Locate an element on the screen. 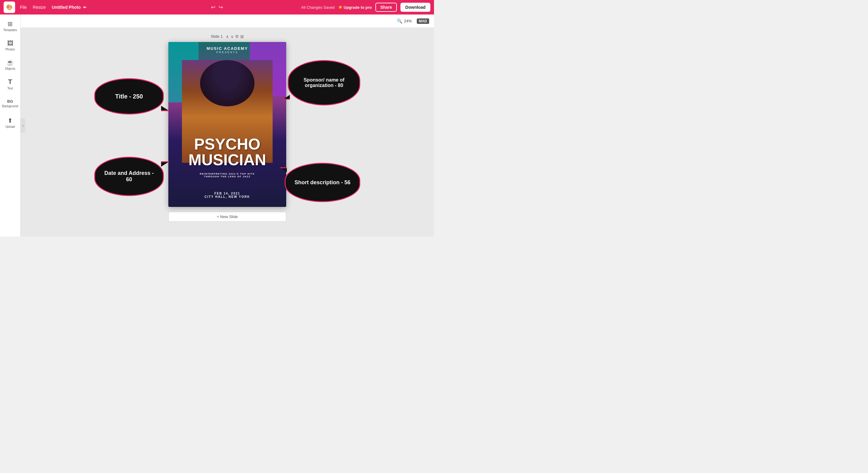 The image size is (868, 473). poster-presents: PRESENTS is located at coordinates (227, 53).